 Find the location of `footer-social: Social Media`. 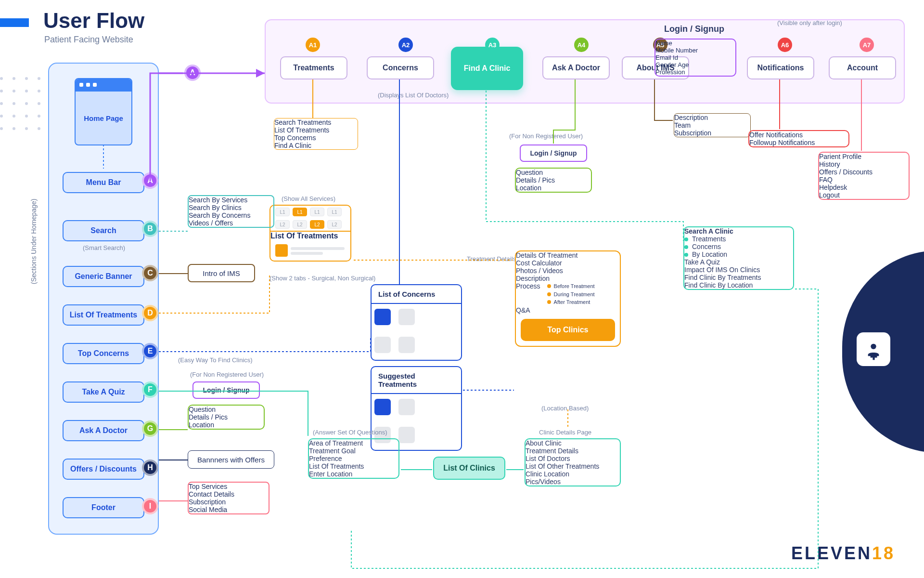

footer-social: Social Media is located at coordinates (229, 510).